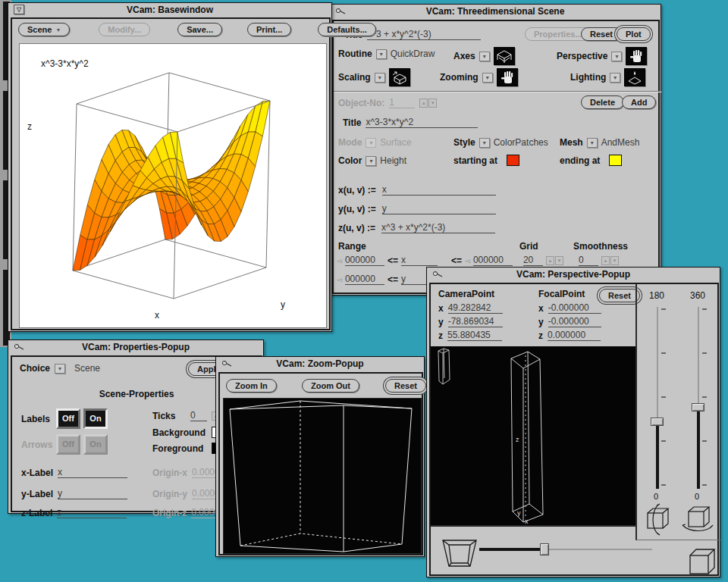  What do you see at coordinates (615, 77) in the screenshot?
I see `lighting-menu-chip: ▼` at bounding box center [615, 77].